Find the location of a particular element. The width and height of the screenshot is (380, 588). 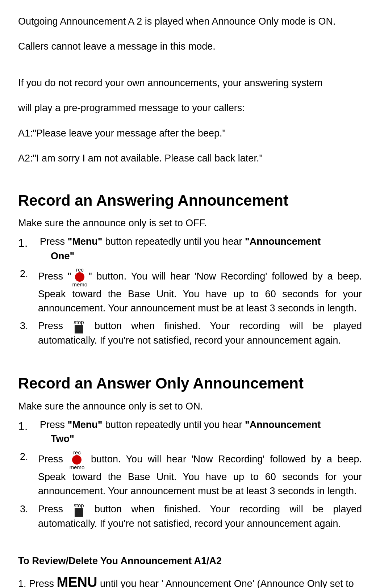

step-content: Press rec memo button. You will hear 'No… is located at coordinates (200, 474).